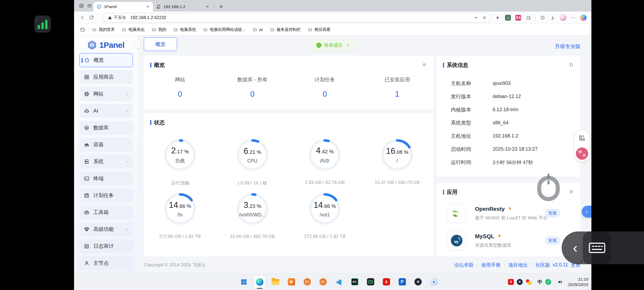 The image size is (644, 290). What do you see at coordinates (575, 248) in the screenshot?
I see `back-chevron-button: ‹` at bounding box center [575, 248].